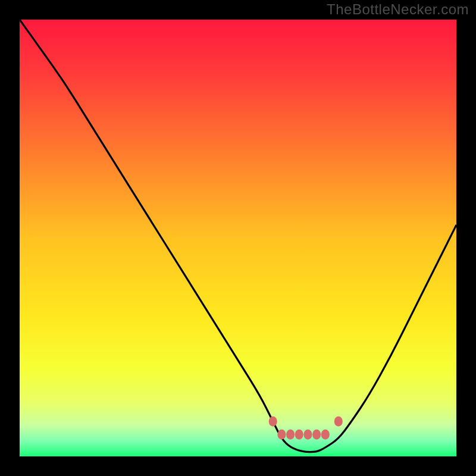  What do you see at coordinates (281, 434) in the screenshot?
I see `marker-flat-a` at bounding box center [281, 434].